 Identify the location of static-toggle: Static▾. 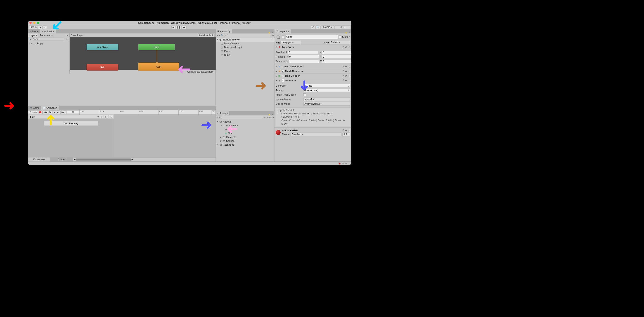
(344, 37).